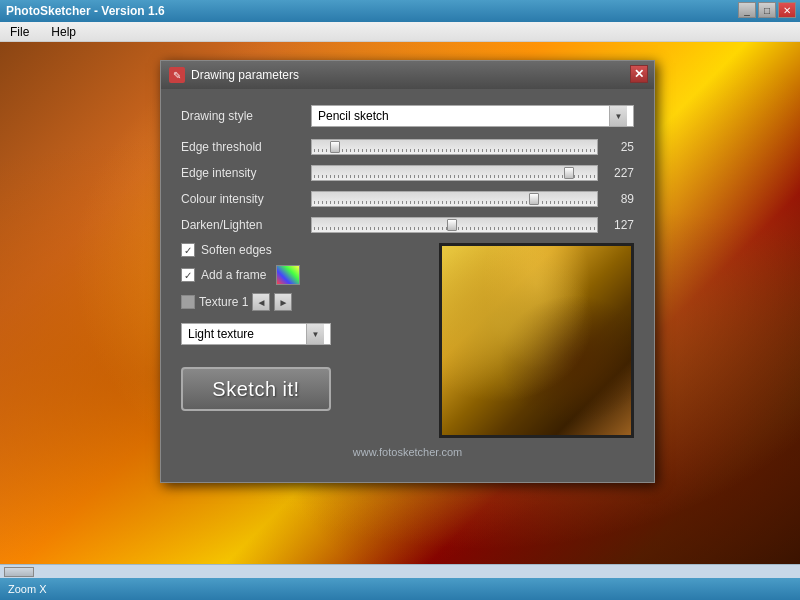  Describe the element at coordinates (246, 173) in the screenshot. I see `edge-intensity-label: Edge intensity` at that location.